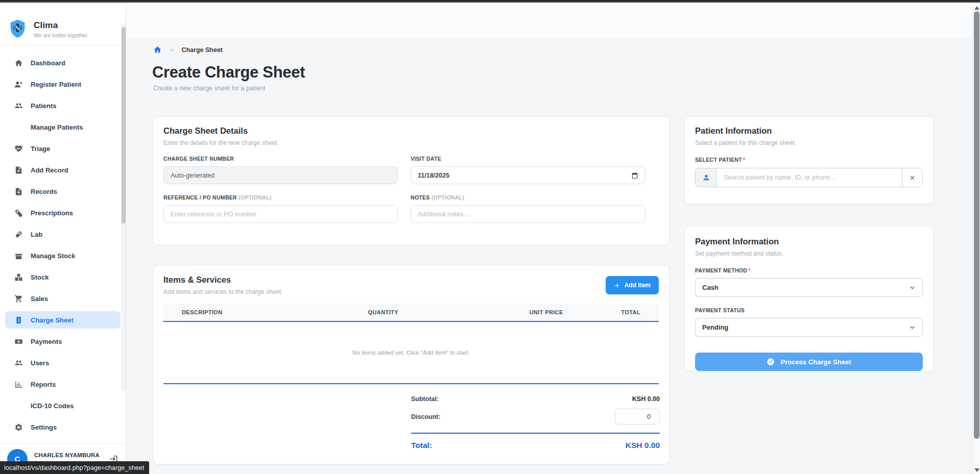  I want to click on patient-information-card: Patient Information Select a patient for…, so click(809, 160).